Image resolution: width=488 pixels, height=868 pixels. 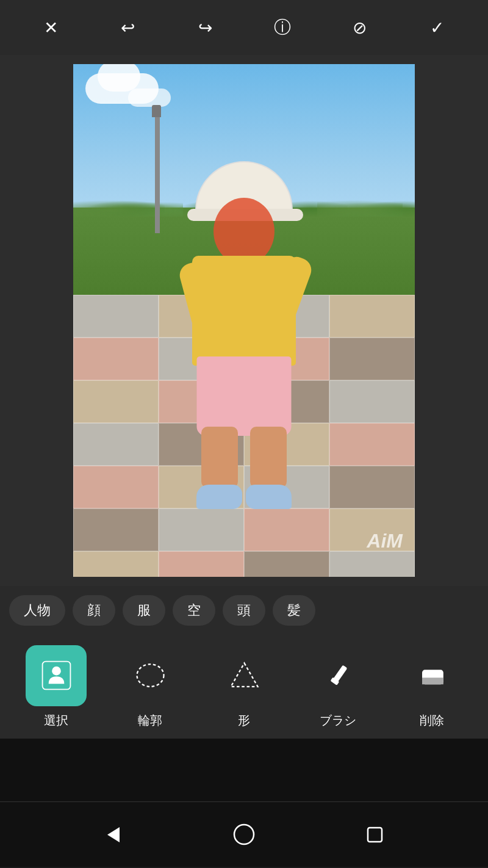 What do you see at coordinates (244, 834) in the screenshot?
I see `nav-home-button` at bounding box center [244, 834].